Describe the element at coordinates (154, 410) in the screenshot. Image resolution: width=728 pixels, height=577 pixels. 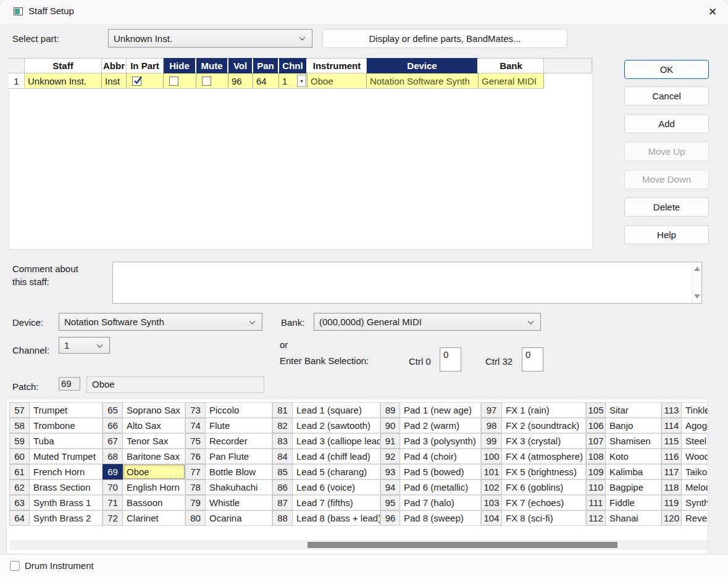
I see `patch-name-cell: Soprano Sax` at that location.